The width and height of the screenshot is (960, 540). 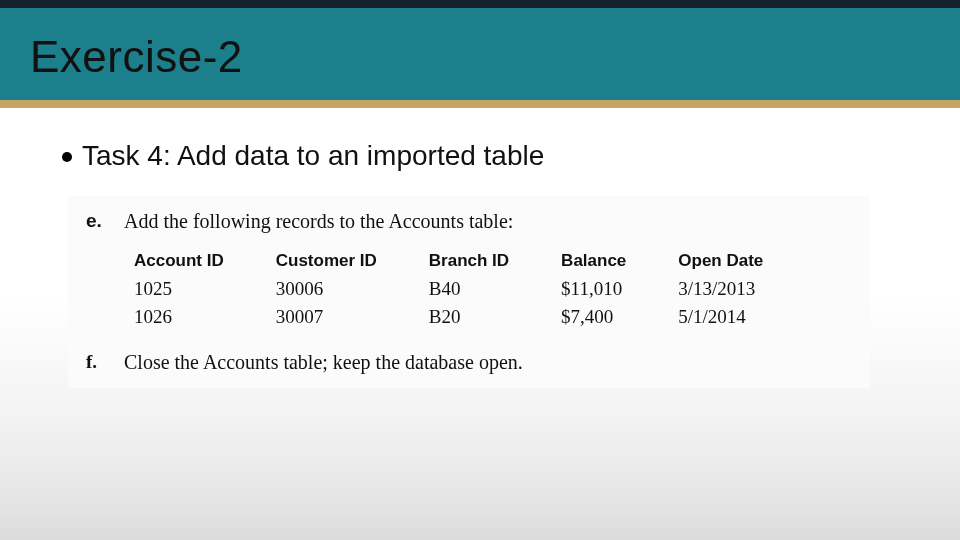 I want to click on instruction-marker: f., so click(x=100, y=362).